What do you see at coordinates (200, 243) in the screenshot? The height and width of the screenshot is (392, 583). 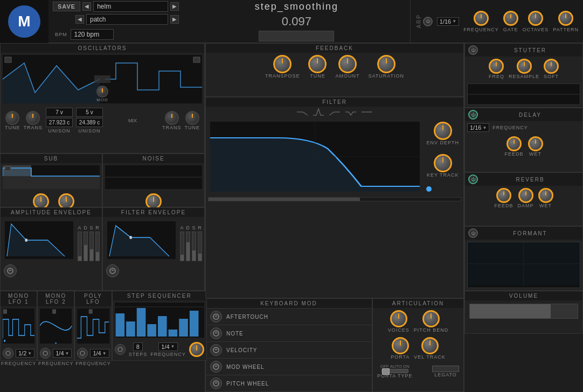 I see `filter-env-release-slider: R` at bounding box center [200, 243].